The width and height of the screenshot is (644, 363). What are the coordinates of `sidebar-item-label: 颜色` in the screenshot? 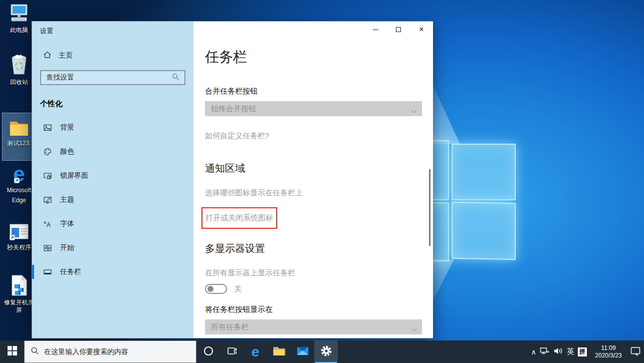 It's located at (67, 152).